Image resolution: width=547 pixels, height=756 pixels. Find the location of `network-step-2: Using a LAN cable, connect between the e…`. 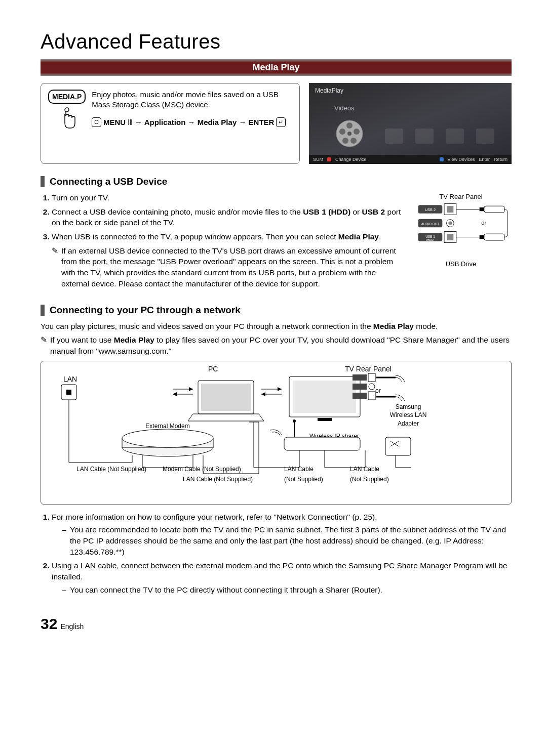

network-step-2: Using a LAN cable, connect between the e… is located at coordinates (282, 578).